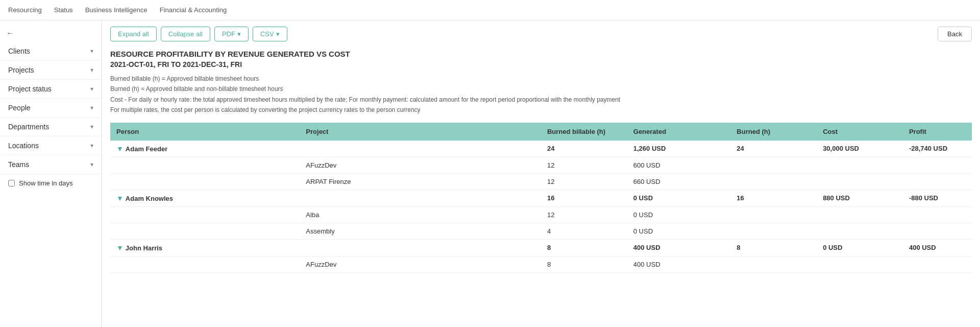  I want to click on cell-project-name: ARPAT Firenze, so click(421, 181).